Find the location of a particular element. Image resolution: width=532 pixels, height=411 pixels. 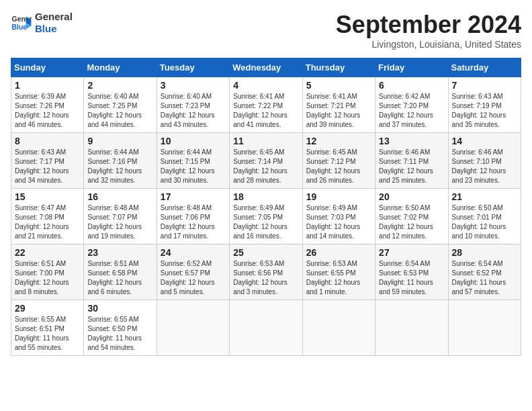

calendar-day-cell: 21Sunrise: 6:50 AM Sunset: 7:01 PM Dayli… is located at coordinates (484, 216).